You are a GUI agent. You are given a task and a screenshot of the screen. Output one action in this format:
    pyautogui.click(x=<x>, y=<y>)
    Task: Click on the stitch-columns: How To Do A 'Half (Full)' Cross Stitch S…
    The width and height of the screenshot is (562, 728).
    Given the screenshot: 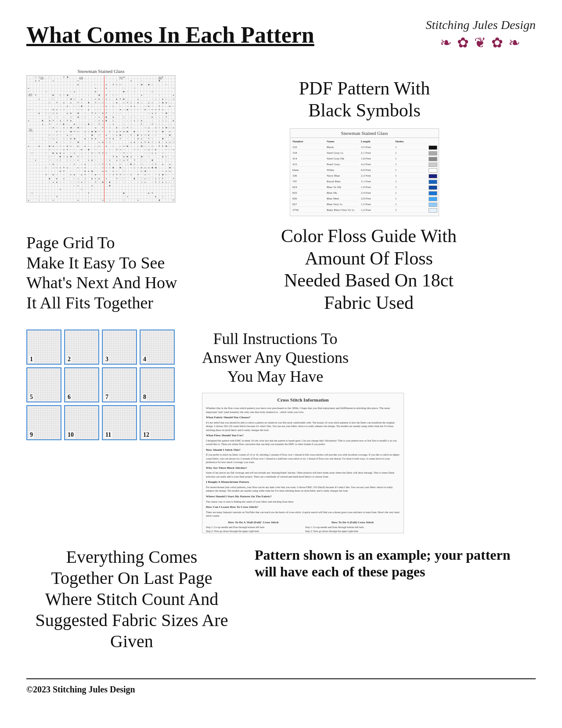 What is the action you would take?
    pyautogui.click(x=303, y=527)
    